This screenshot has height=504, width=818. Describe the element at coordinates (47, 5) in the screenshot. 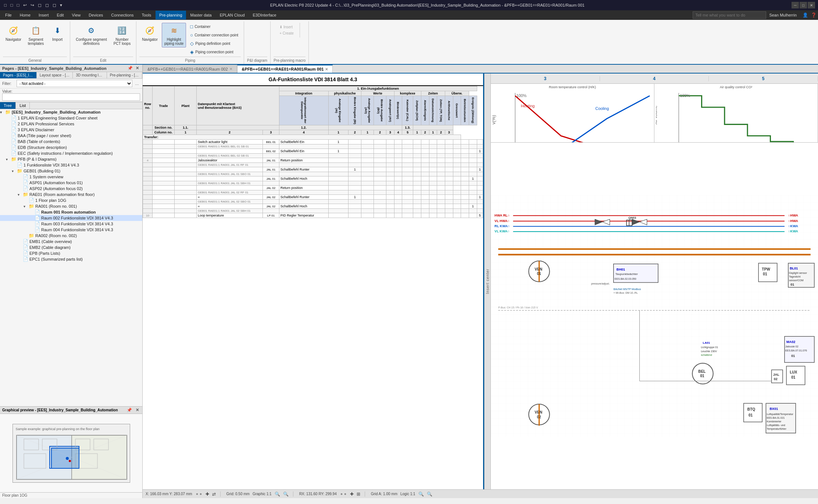

I see `qa-btn6: ◻` at that location.